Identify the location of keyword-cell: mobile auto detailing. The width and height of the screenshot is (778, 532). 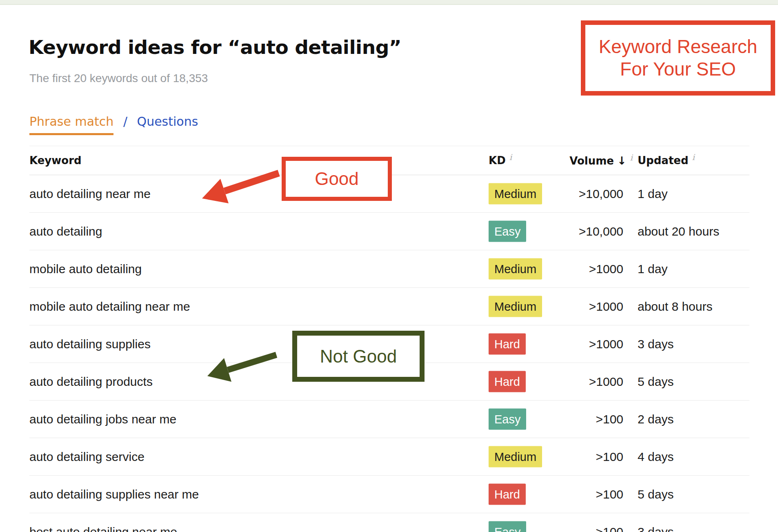
(86, 269).